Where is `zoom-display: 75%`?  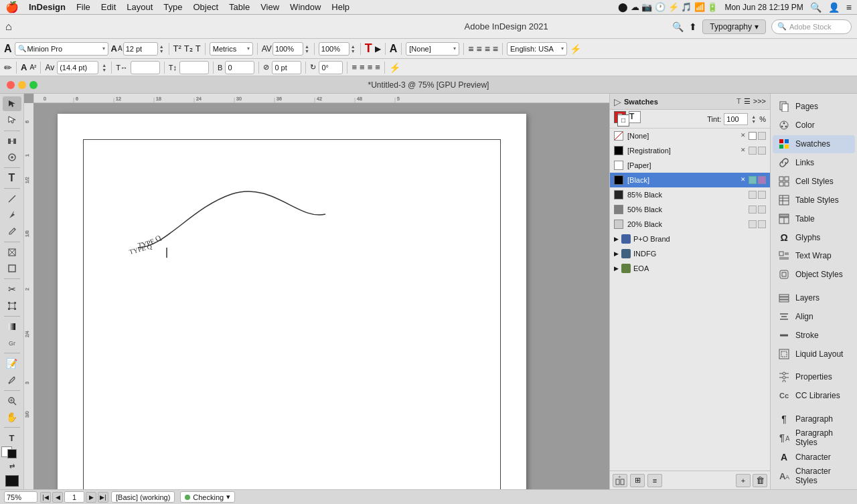 zoom-display: 75% is located at coordinates (21, 497).